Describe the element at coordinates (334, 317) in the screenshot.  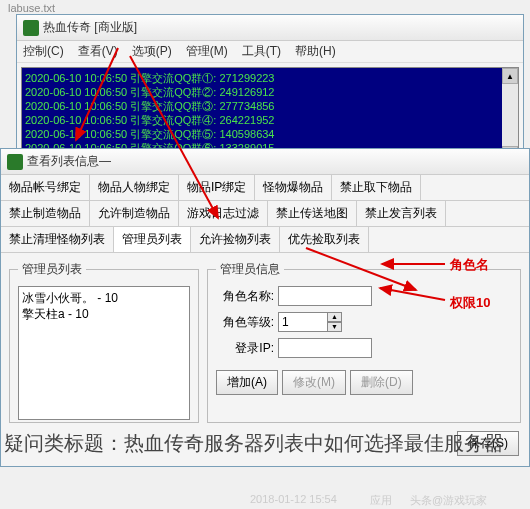
I see `spinner-up-icon: ▲` at that location.